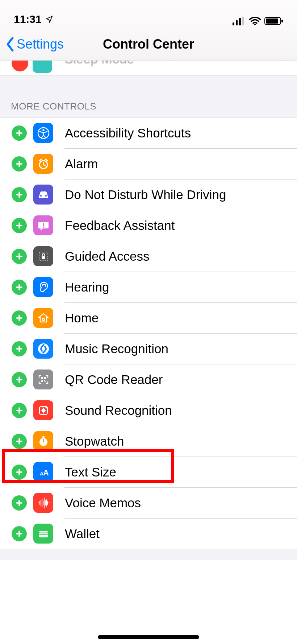 The image size is (297, 644). What do you see at coordinates (181, 410) in the screenshot?
I see `control-row-label: Sound Recognition` at bounding box center [181, 410].